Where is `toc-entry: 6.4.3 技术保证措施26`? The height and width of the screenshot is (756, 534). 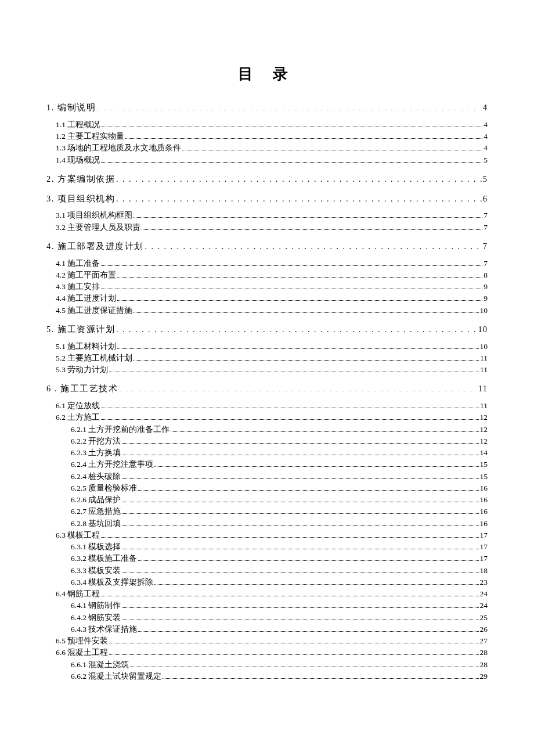
toc-entry: 6.4.3 技术保证措施26 is located at coordinates (267, 629).